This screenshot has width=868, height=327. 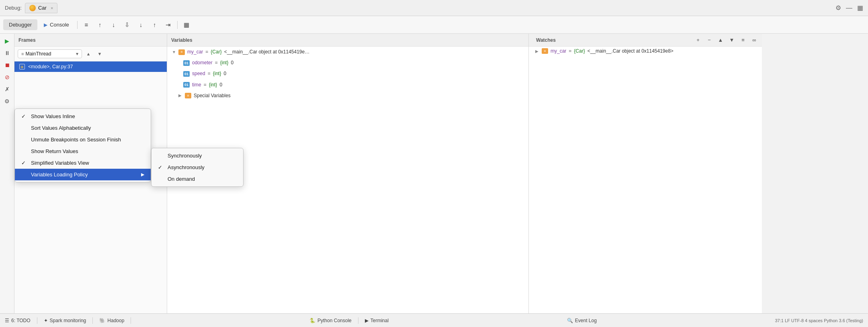 I want to click on menu-item-show-return-values: Show Return Values, so click(x=83, y=151).